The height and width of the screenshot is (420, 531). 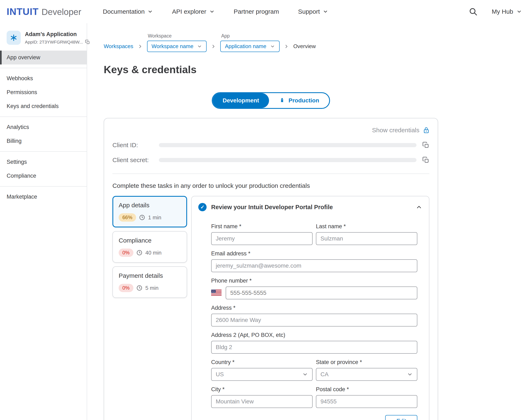 What do you see at coordinates (160, 36) in the screenshot?
I see `workspace-field-label: Workspace` at bounding box center [160, 36].